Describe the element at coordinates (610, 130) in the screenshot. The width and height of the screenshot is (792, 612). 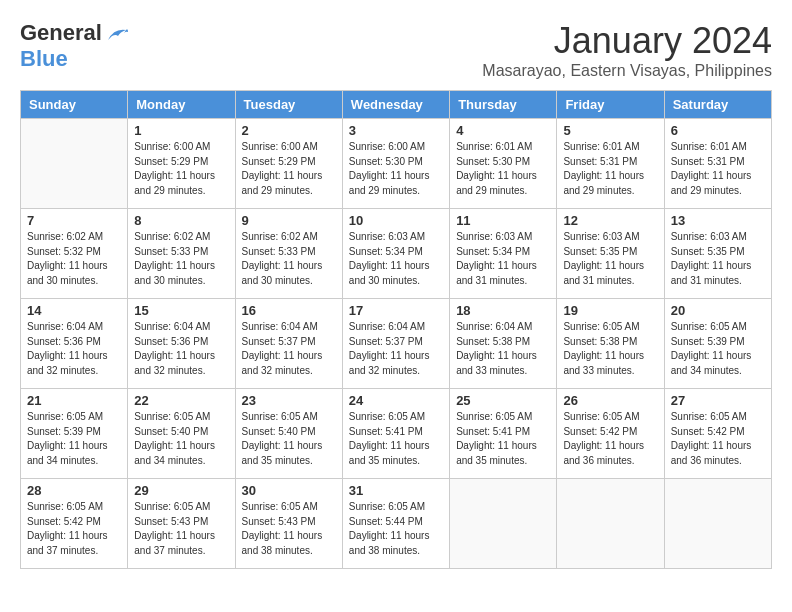
I see `day-number: 5` at that location.